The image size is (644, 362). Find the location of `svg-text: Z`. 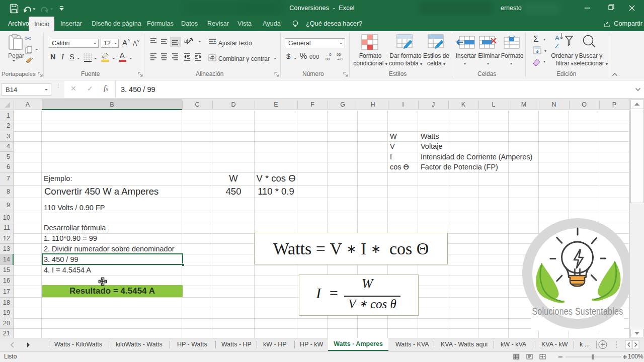

svg-text: Z is located at coordinates (557, 46).